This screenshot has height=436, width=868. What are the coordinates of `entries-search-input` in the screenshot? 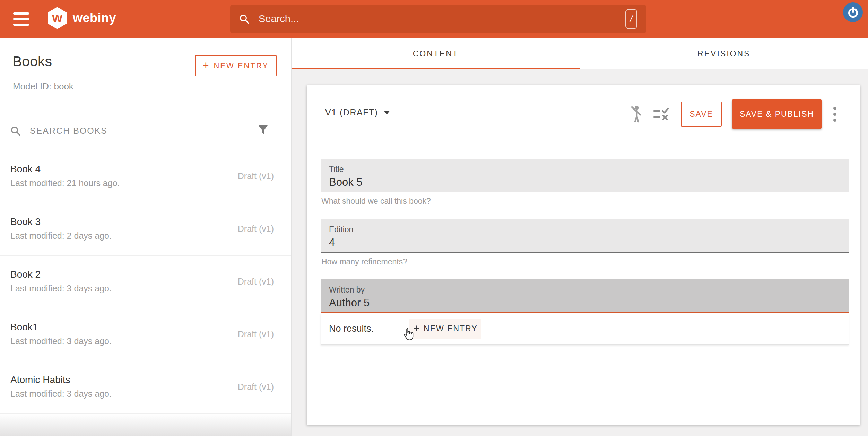 It's located at (144, 131).